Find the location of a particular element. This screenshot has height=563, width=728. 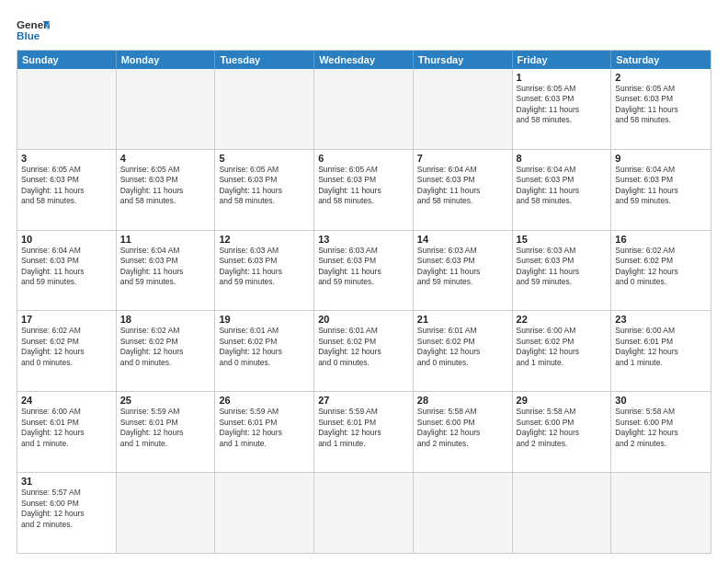

calendar-cell: 7Sunrise: 6:04 AM Sunset: 6:03 PM Daylig… is located at coordinates (463, 190).